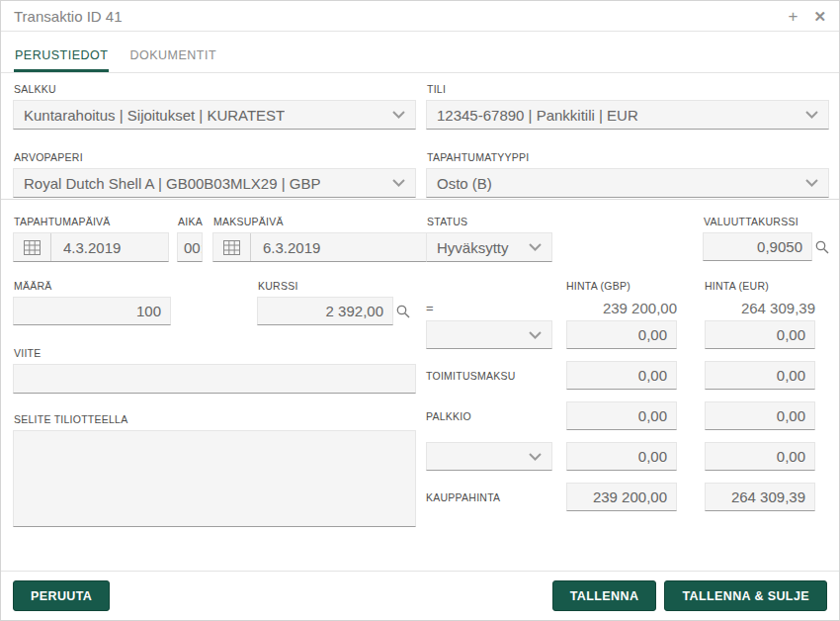  I want to click on kurssi-input, so click(325, 310).